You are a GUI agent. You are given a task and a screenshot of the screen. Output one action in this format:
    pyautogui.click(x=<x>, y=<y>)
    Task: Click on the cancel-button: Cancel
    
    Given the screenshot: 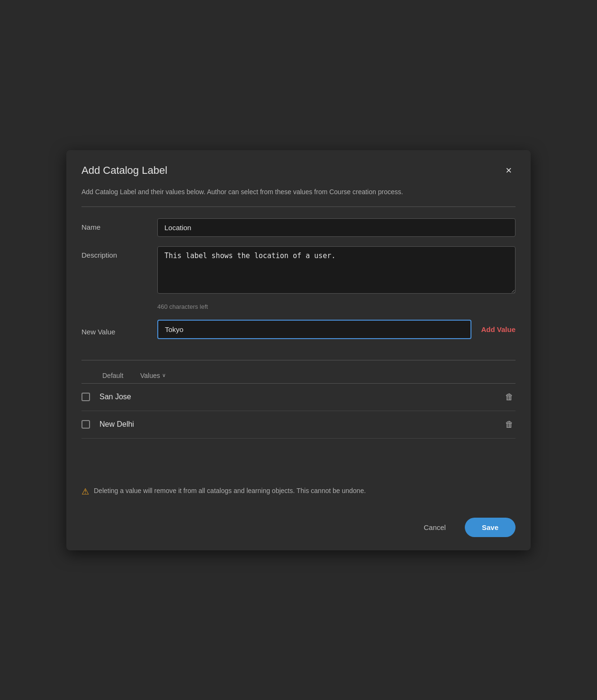 What is the action you would take?
    pyautogui.click(x=435, y=528)
    